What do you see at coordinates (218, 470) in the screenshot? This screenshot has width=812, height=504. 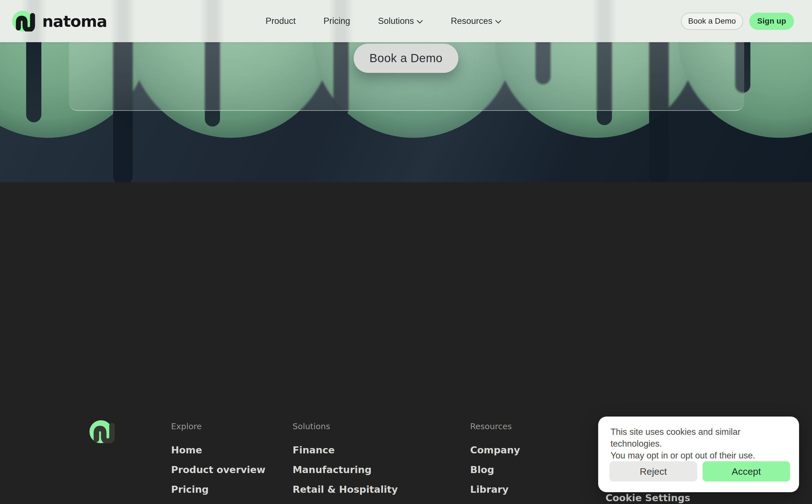 I see `footer-link-product-overview: Product overview` at bounding box center [218, 470].